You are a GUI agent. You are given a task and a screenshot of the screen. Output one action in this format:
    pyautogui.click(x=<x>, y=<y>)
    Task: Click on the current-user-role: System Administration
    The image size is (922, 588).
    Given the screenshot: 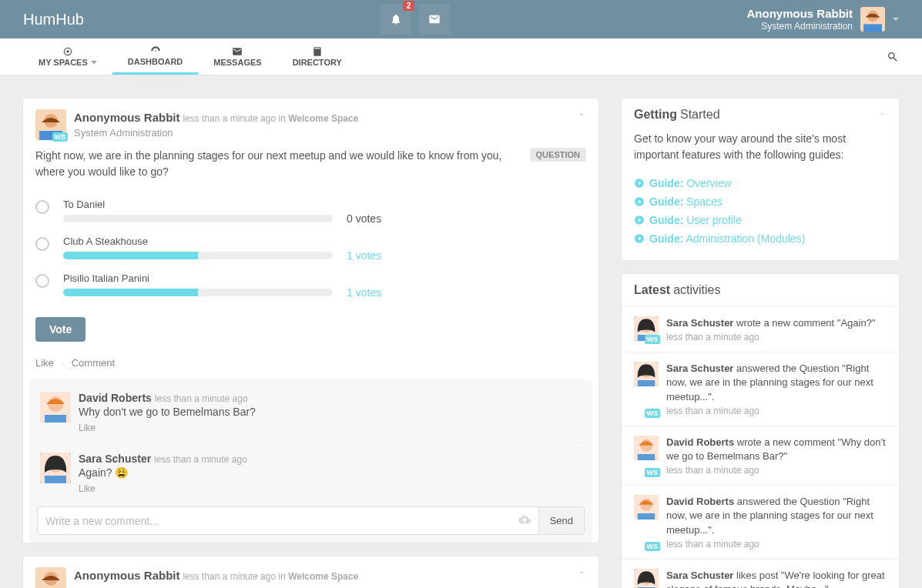 What is the action you would take?
    pyautogui.click(x=800, y=26)
    